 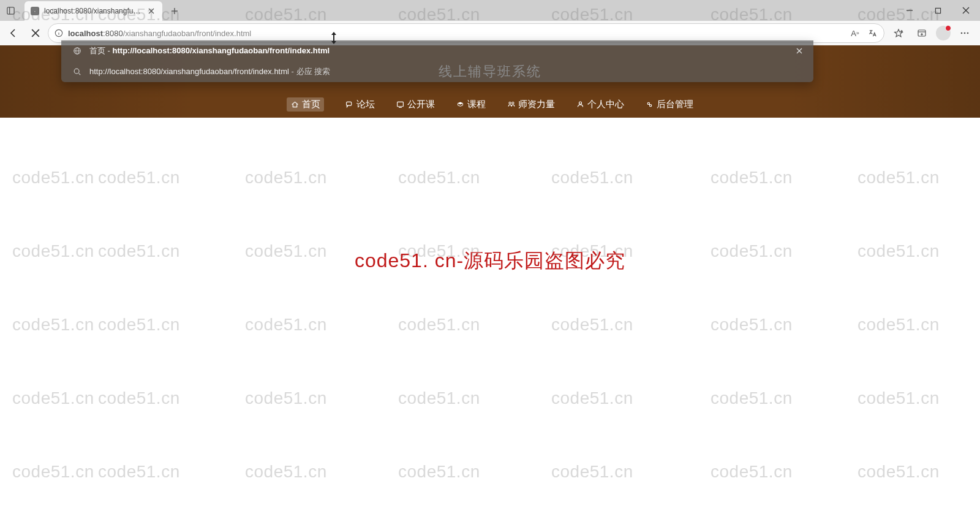 I want to click on address-suggestions: 首页 - http://localhost:8080/xianshangfuda…, so click(x=437, y=61).